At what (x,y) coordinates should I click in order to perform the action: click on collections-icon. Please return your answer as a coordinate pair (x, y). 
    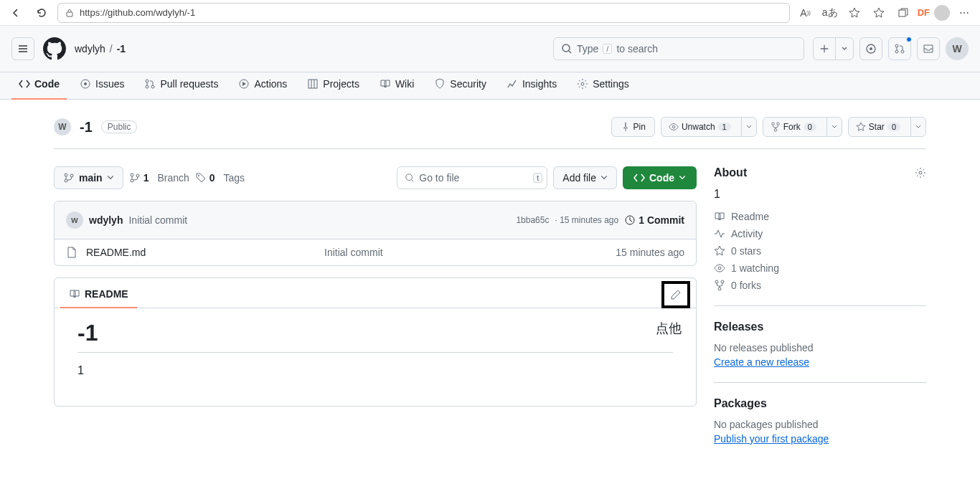
    Looking at the image, I should click on (903, 13).